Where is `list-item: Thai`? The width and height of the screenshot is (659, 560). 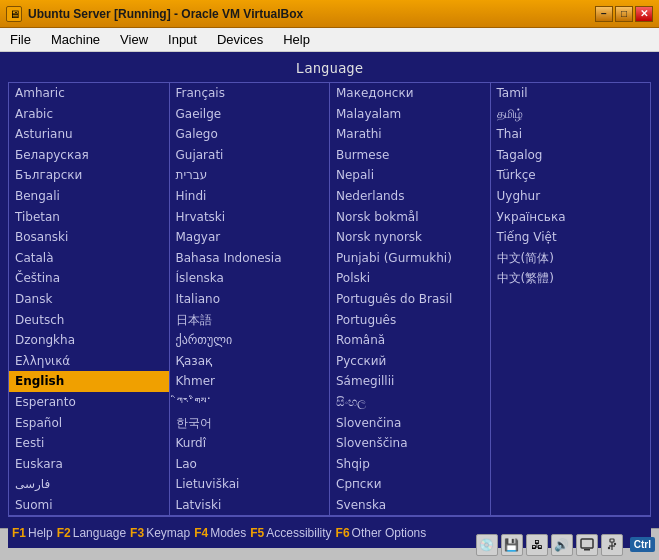 list-item: Thai is located at coordinates (571, 134).